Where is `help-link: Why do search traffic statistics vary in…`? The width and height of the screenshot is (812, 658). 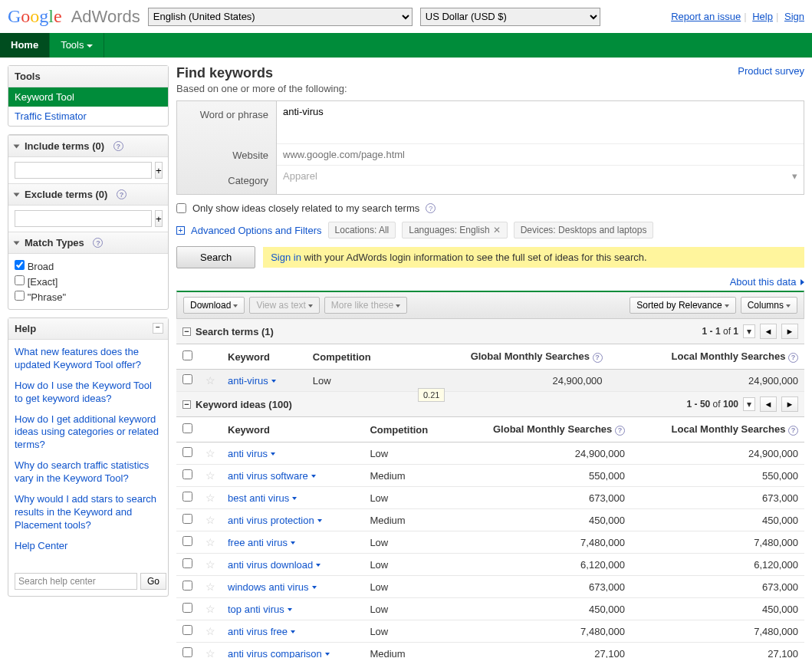 help-link: Why do search traffic statistics vary in… is located at coordinates (88, 472).